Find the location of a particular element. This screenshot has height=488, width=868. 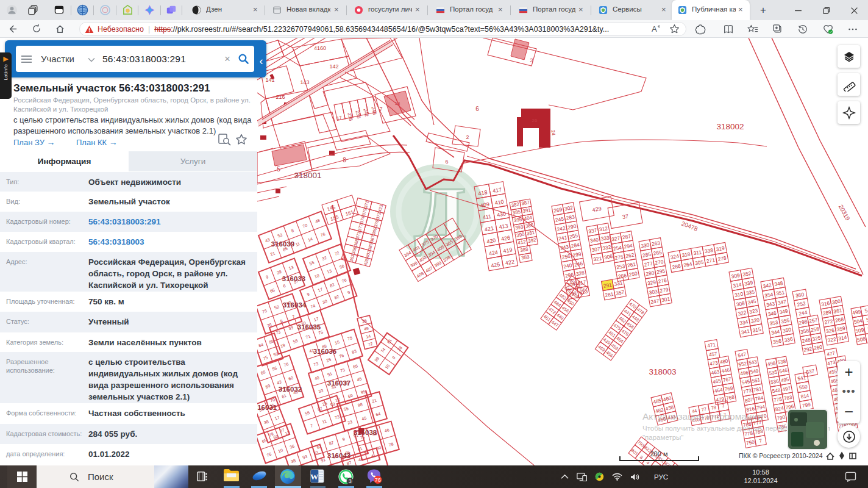

svg-text: 322 is located at coordinates (742, 313).